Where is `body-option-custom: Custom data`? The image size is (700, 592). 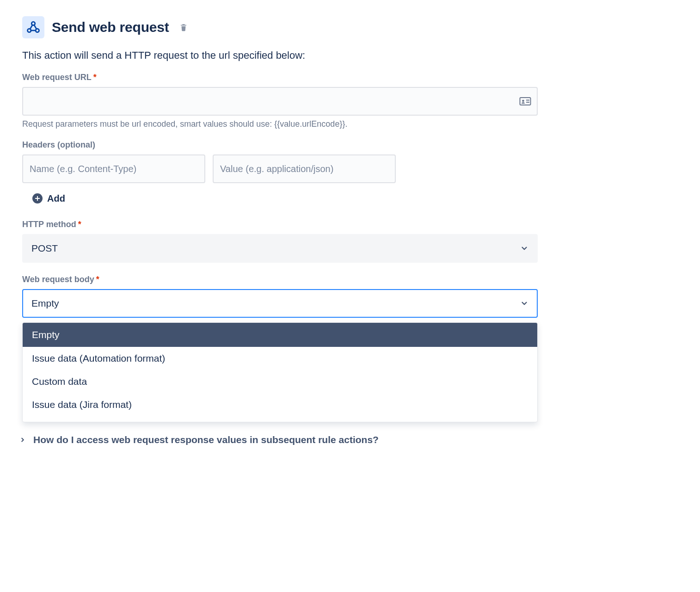
body-option-custom: Custom data is located at coordinates (280, 382).